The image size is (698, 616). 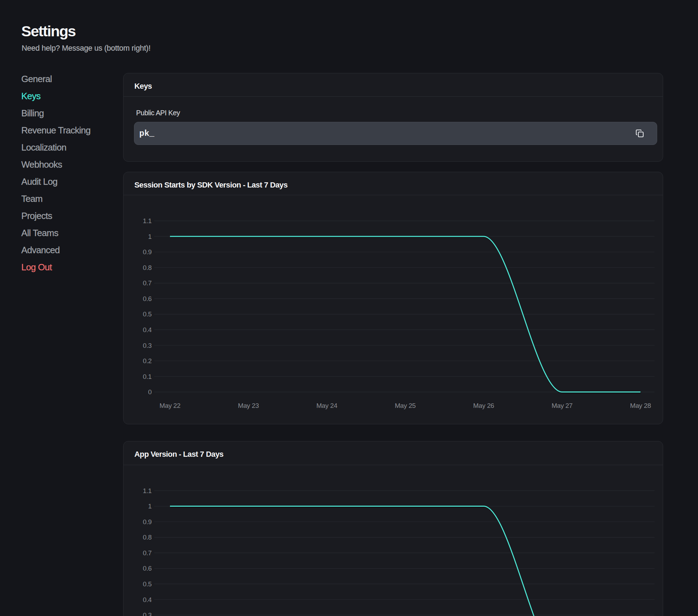 What do you see at coordinates (640, 406) in the screenshot?
I see `svg-text: May 28` at bounding box center [640, 406].